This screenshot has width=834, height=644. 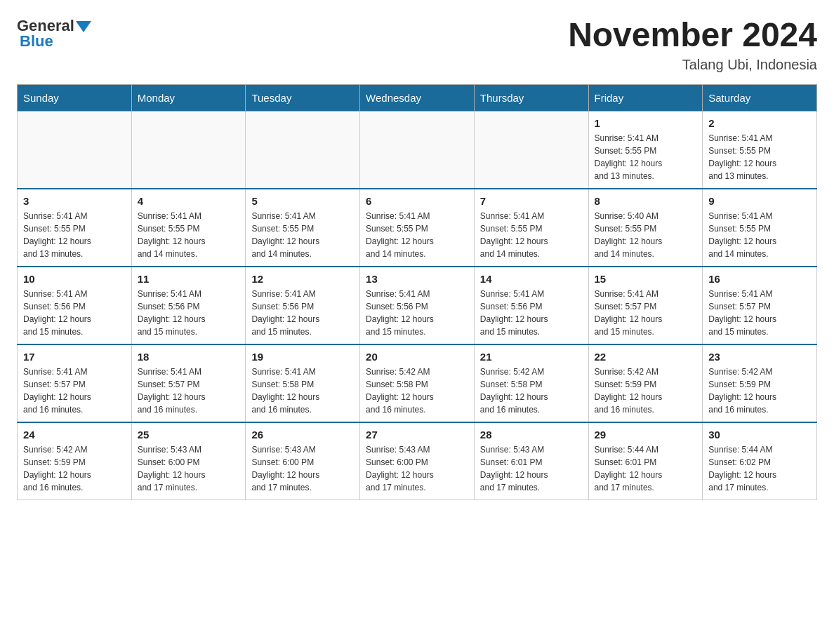 What do you see at coordinates (417, 383) in the screenshot?
I see `table-row: 20Sunrise: 5:42 AMSunset: 5:58 PMDayligh…` at bounding box center [417, 383].